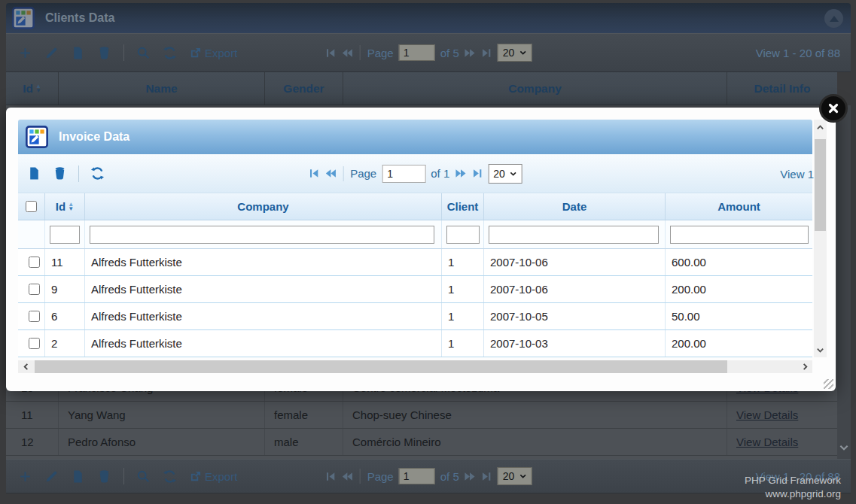 This screenshot has width=856, height=504. Describe the element at coordinates (739, 235) in the screenshot. I see `filter-amount-input` at that location.